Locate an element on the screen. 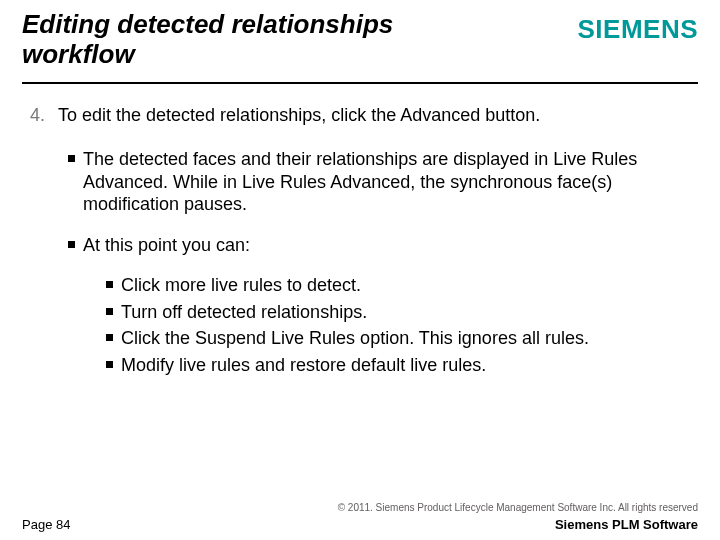 The width and height of the screenshot is (720, 540). sub-bullet-item: Click more live rules to detect. is located at coordinates (398, 286).